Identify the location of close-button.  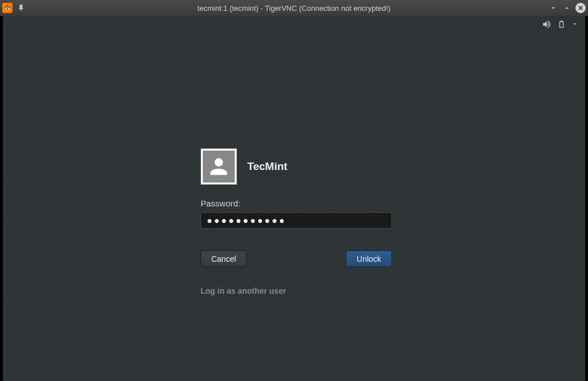
(581, 8).